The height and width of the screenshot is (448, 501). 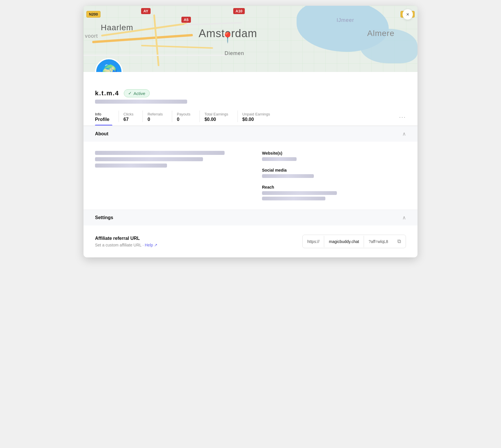 I want to click on ijmeer-label: IJmeer, so click(x=346, y=20).